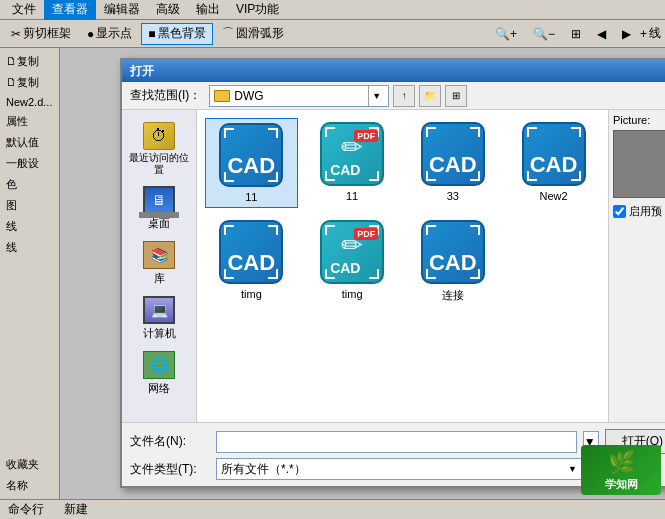  Describe the element at coordinates (30, 226) in the screenshot. I see `sidebar-line1: 线` at that location.